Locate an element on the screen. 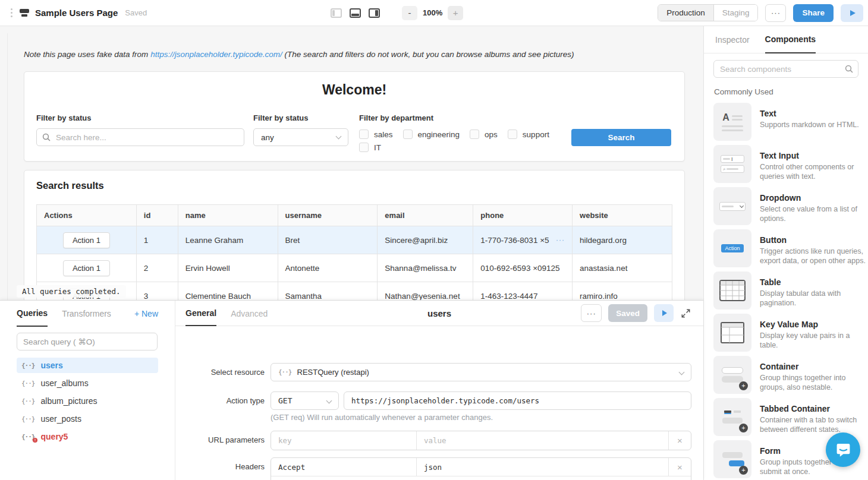 The height and width of the screenshot is (480, 868). page-title: Sample Users Page is located at coordinates (76, 13).